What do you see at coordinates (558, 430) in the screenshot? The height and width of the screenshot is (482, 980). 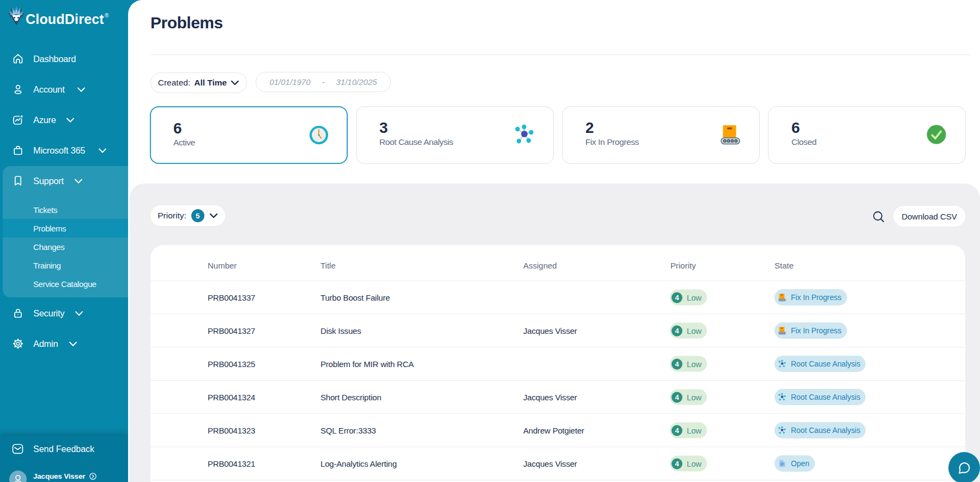 I see `table-row: PRB0041323 SQL Error:3333 Andrew Potgiet…` at bounding box center [558, 430].